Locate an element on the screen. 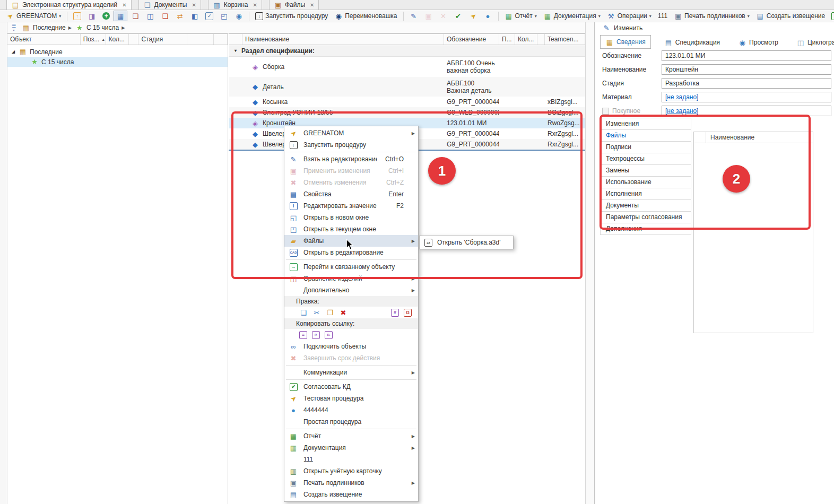 The image size is (834, 504). wizard-button: ◨ is located at coordinates (92, 16).